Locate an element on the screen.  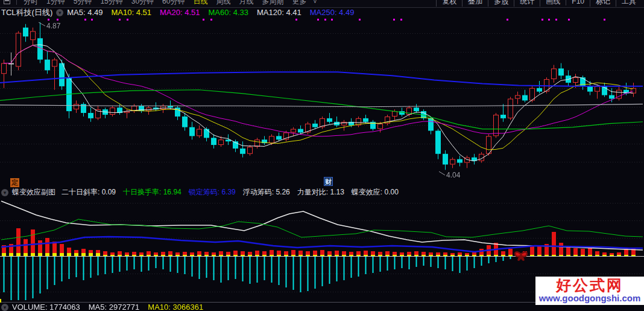
ma-label: MA10: 4.51 is located at coordinates (131, 12).